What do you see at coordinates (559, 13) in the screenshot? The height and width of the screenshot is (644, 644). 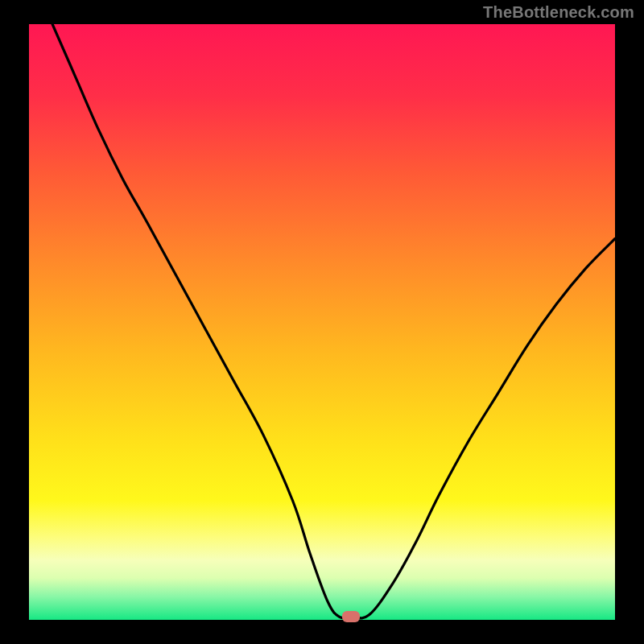 I see `watermark-text: TheBottleneck.com` at bounding box center [559, 13].